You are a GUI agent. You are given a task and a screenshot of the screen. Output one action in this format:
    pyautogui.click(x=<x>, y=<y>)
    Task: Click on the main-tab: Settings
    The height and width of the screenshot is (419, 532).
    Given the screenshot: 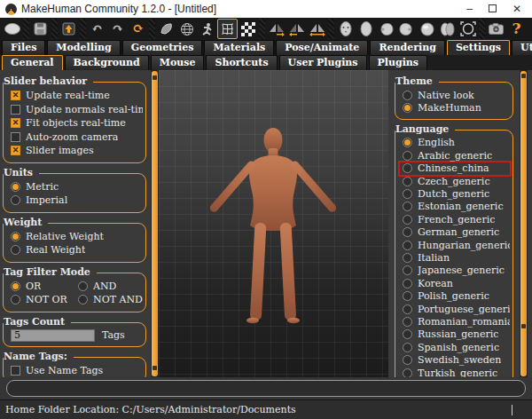 What is the action you would take?
    pyautogui.click(x=479, y=48)
    